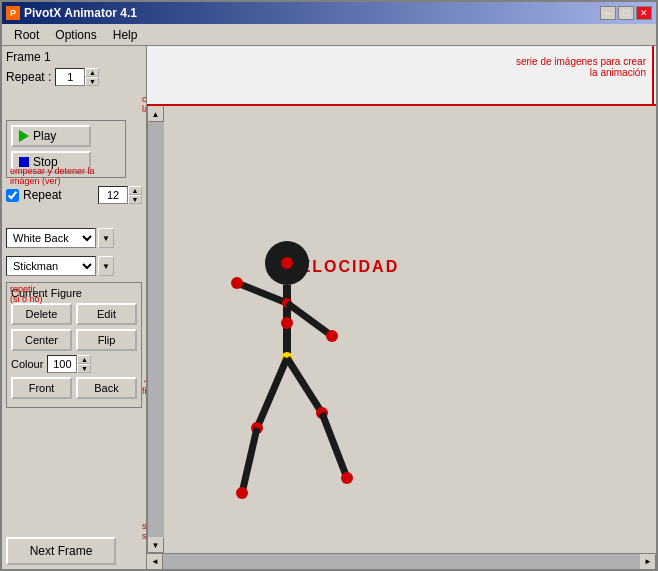  Describe the element at coordinates (12, 196) in the screenshot. I see `repeat-checkbox` at that location.